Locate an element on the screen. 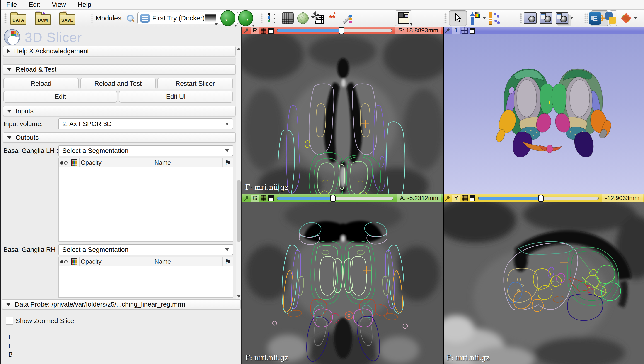 This screenshot has width=644, height=364. slice-offset-readout: S: 18.8893mm is located at coordinates (418, 31).